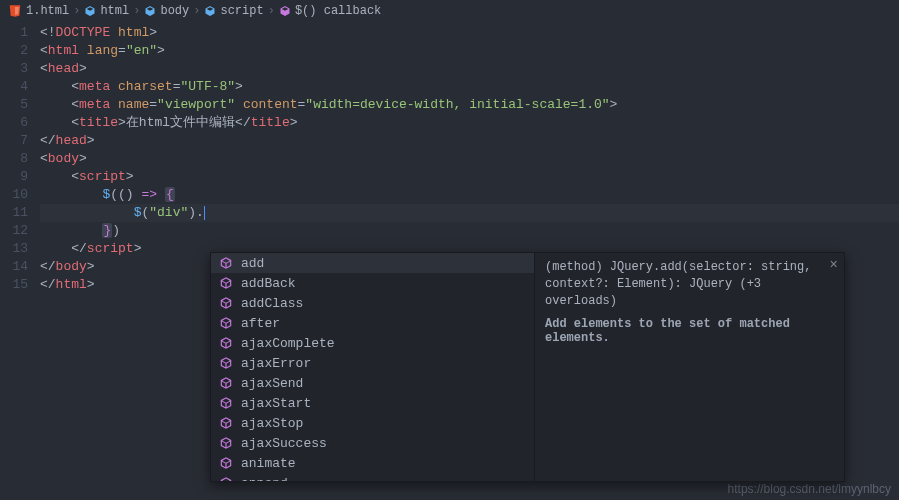 Image resolution: width=899 pixels, height=500 pixels. What do you see at coordinates (690, 331) in the screenshot?
I see `doc-description: Add elements to the set of matched eleme…` at bounding box center [690, 331].